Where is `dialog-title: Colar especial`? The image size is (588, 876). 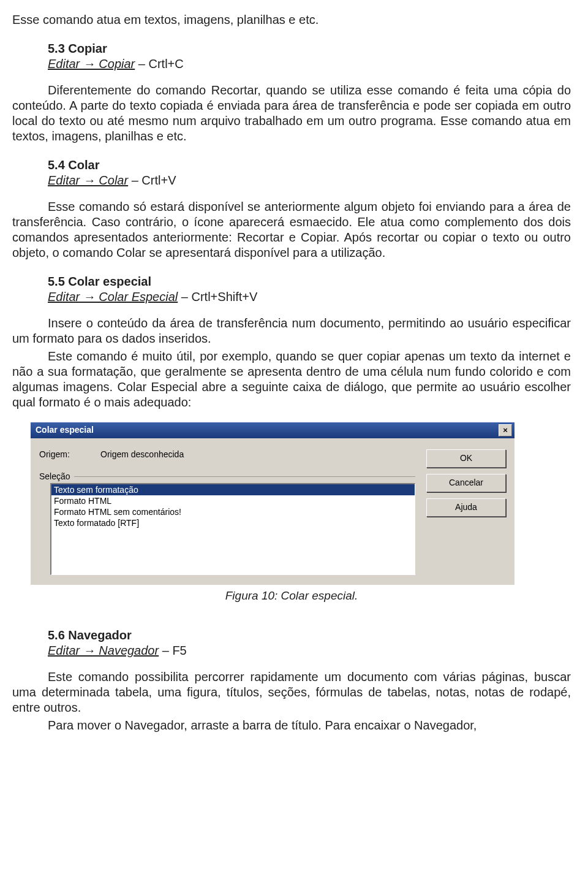 dialog-title: Colar especial is located at coordinates (65, 430).